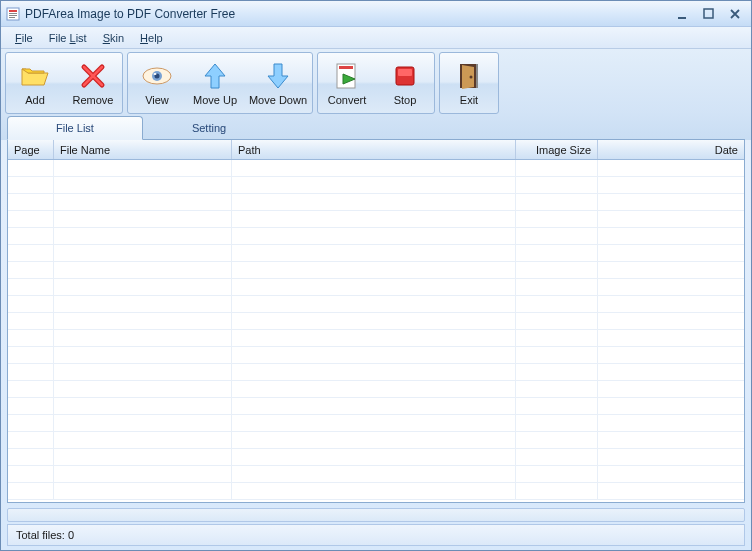  I want to click on moveup-label: Move Up, so click(215, 100).